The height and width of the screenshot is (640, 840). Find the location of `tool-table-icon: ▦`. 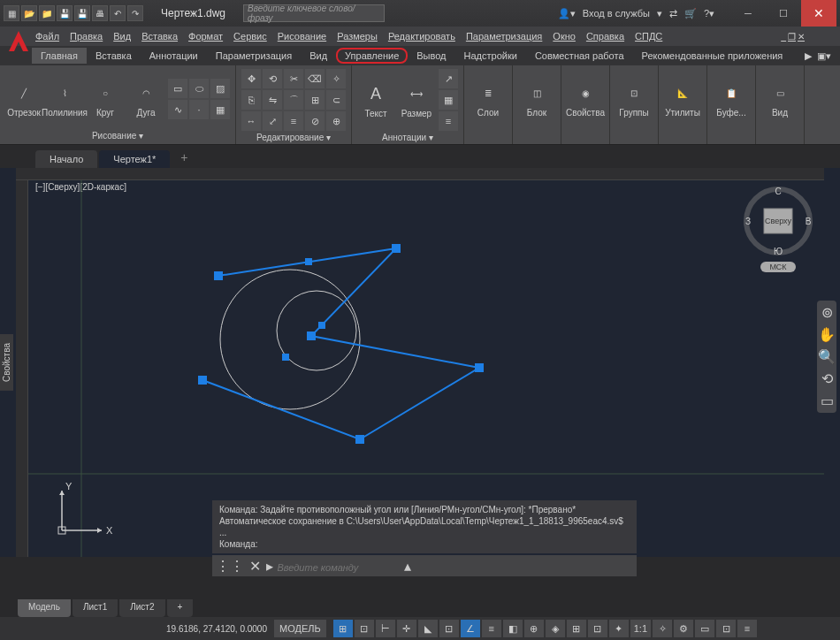

tool-table-icon: ▦ is located at coordinates (448, 100).